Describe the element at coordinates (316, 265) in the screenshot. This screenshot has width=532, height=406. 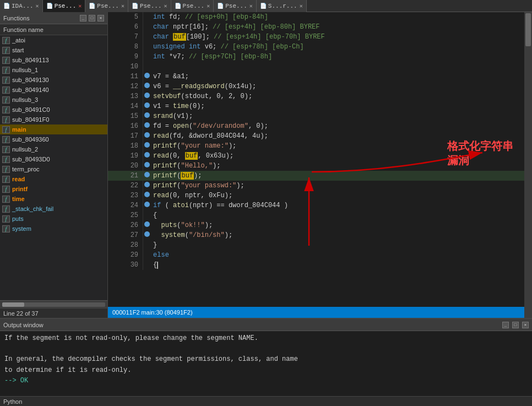
I see `table-row: 30{` at that location.